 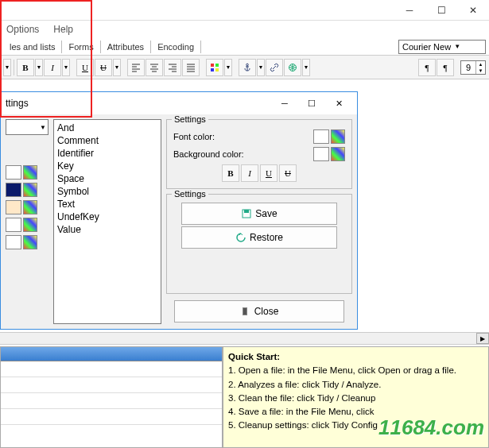 What do you see at coordinates (33, 47) in the screenshot?
I see `tab-tables-lists: les and lists` at bounding box center [33, 47].